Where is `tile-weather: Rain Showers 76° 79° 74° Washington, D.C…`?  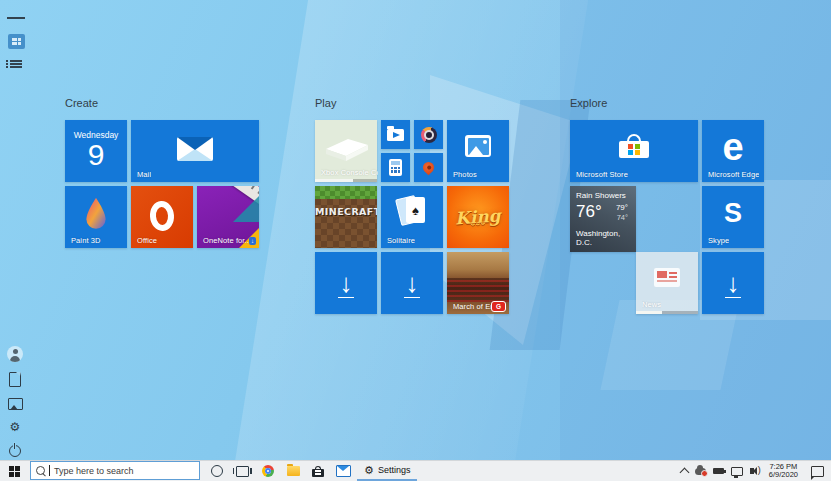 tile-weather: Rain Showers 76° 79° 74° Washington, D.C… is located at coordinates (603, 219).